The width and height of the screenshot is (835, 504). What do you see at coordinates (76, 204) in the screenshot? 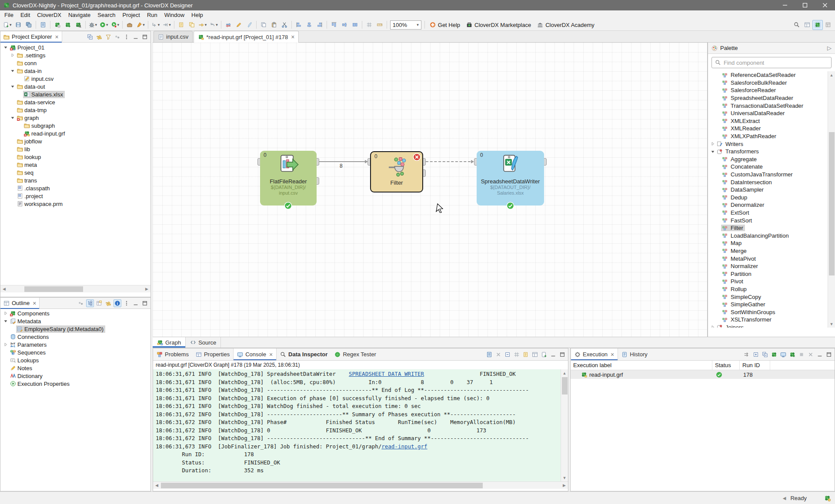
I see `explorer-item-workspace-prm: workspace.prm` at bounding box center [76, 204].